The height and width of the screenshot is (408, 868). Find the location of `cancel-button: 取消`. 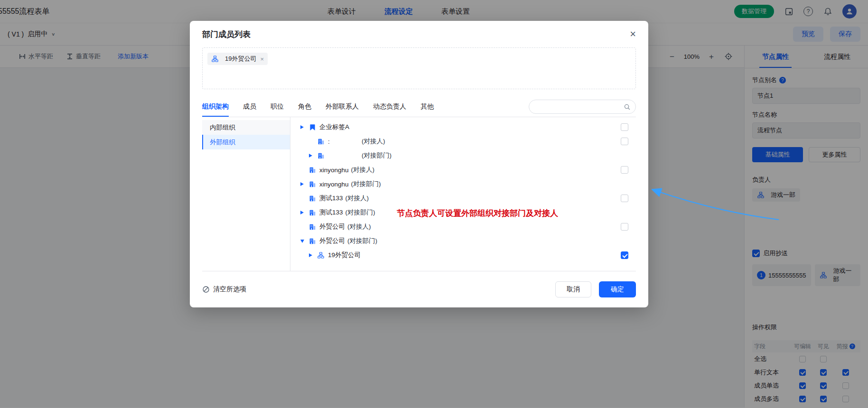

cancel-button: 取消 is located at coordinates (573, 289).